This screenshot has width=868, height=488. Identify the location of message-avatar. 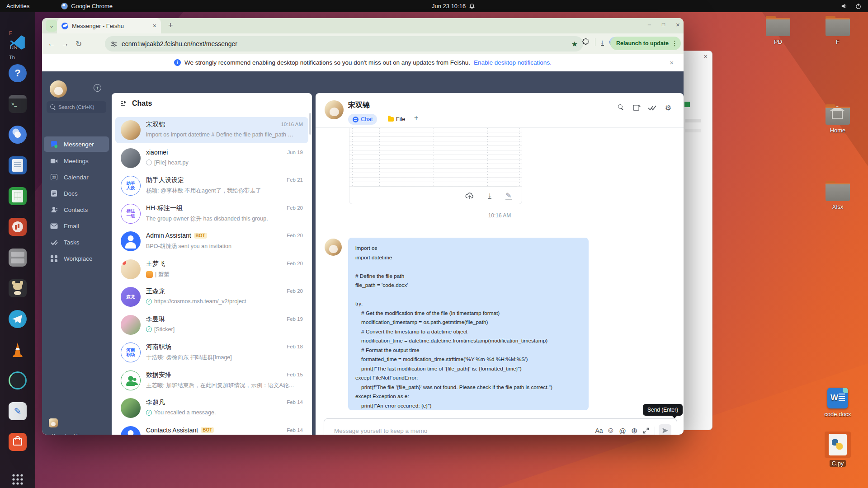
(333, 247).